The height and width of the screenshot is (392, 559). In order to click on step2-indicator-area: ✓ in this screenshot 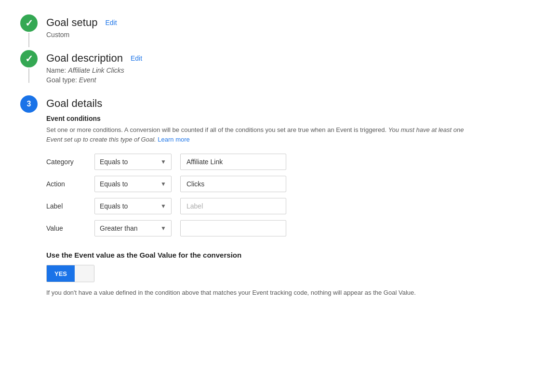, I will do `click(29, 67)`.